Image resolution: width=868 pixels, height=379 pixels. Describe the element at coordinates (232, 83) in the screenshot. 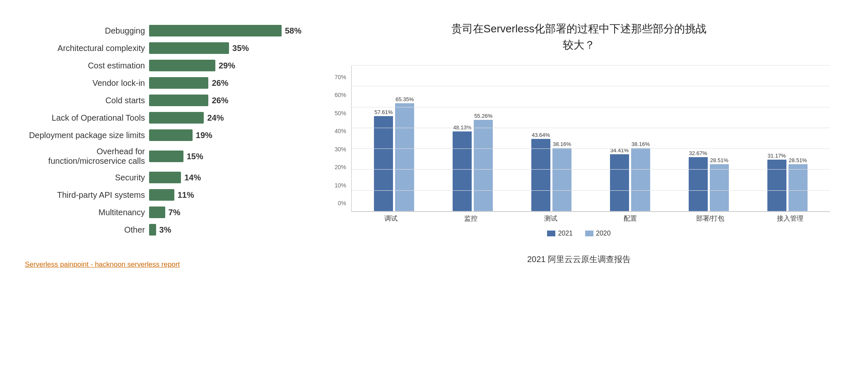

I see `bar-track: 26%` at that location.